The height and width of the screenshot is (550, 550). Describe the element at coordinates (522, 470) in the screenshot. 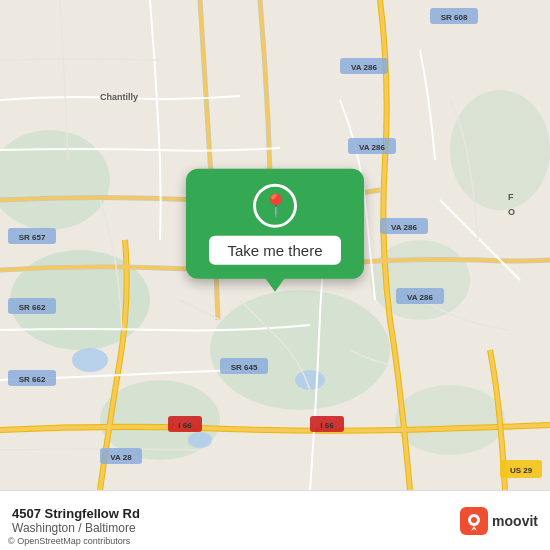

I see `svg-text: US 29` at that location.